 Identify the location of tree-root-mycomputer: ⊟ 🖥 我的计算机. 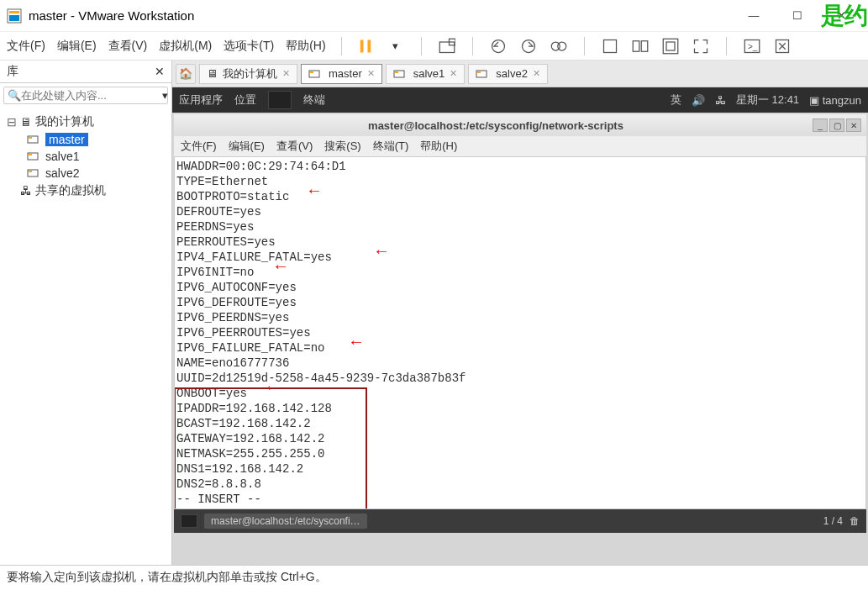
(86, 122).